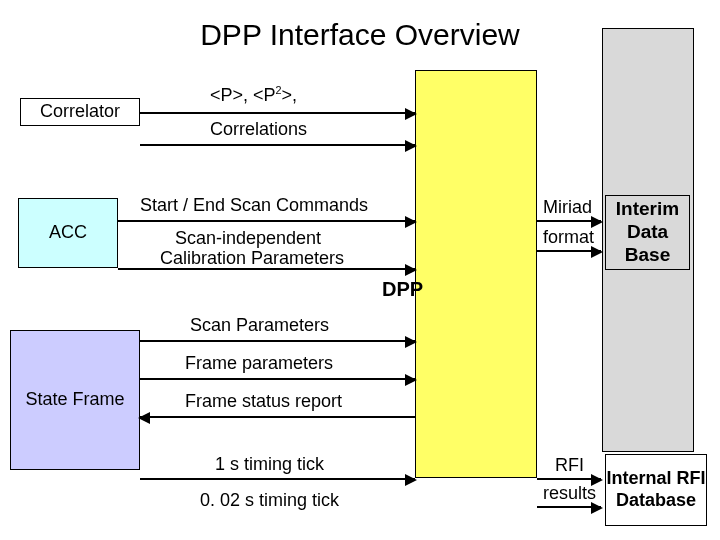 This screenshot has width=720, height=540. I want to click on label-miriad: Miriad, so click(568, 208).